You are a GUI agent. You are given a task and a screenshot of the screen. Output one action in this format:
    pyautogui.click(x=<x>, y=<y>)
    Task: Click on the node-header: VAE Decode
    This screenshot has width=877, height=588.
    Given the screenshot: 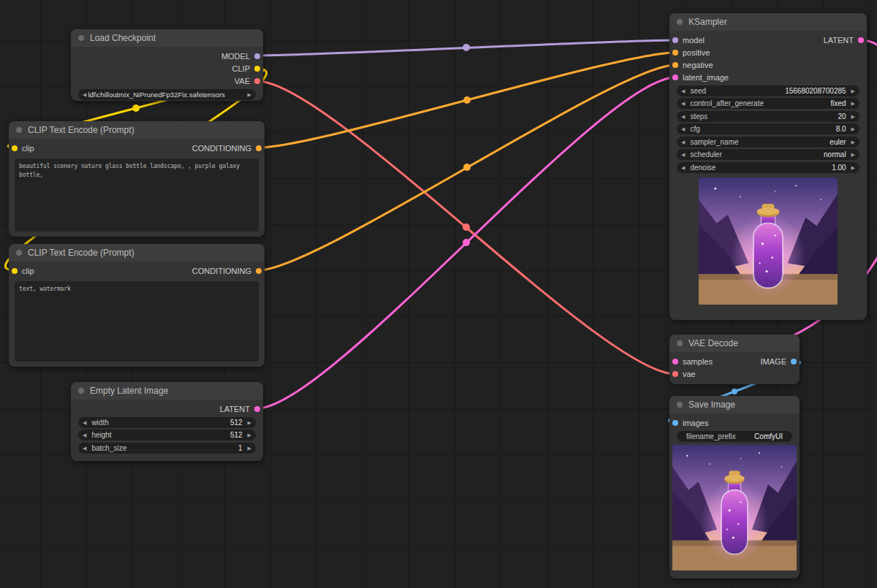 What is the action you would take?
    pyautogui.click(x=734, y=343)
    